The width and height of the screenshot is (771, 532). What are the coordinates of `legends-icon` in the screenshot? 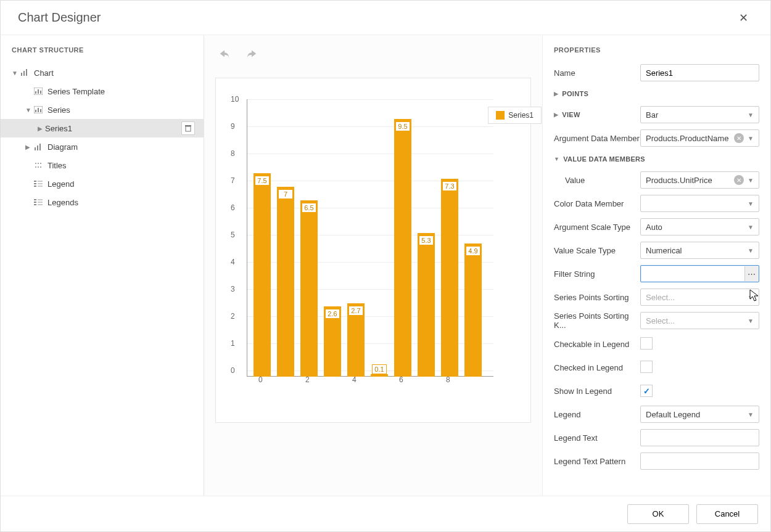 It's located at (38, 202).